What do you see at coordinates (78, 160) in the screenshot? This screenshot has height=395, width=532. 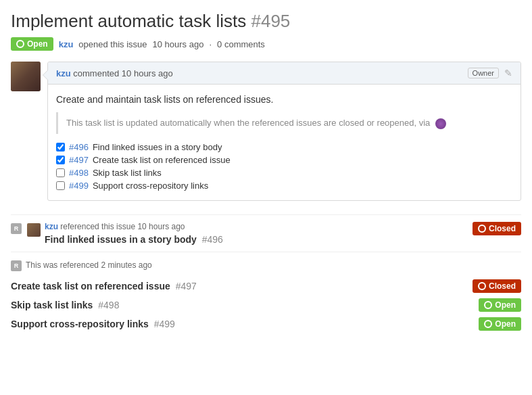 I see `task-link-497: #497` at bounding box center [78, 160].